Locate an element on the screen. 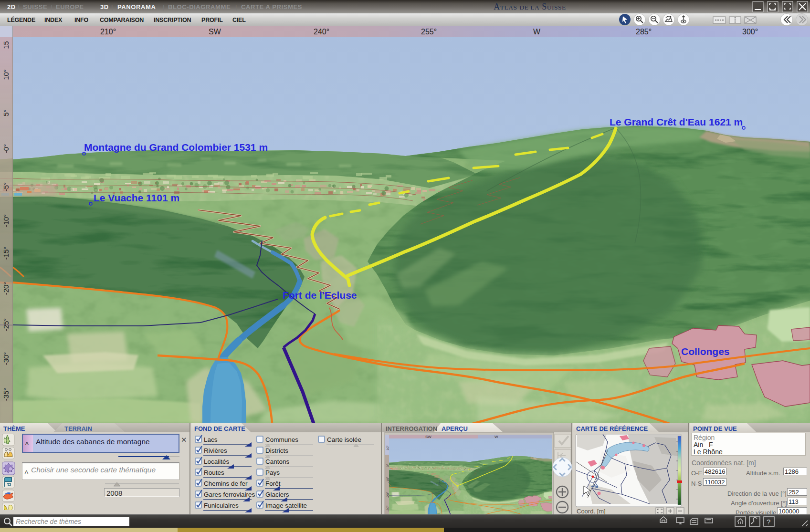 The image size is (810, 532). svg-text: Collonges is located at coordinates (705, 351).